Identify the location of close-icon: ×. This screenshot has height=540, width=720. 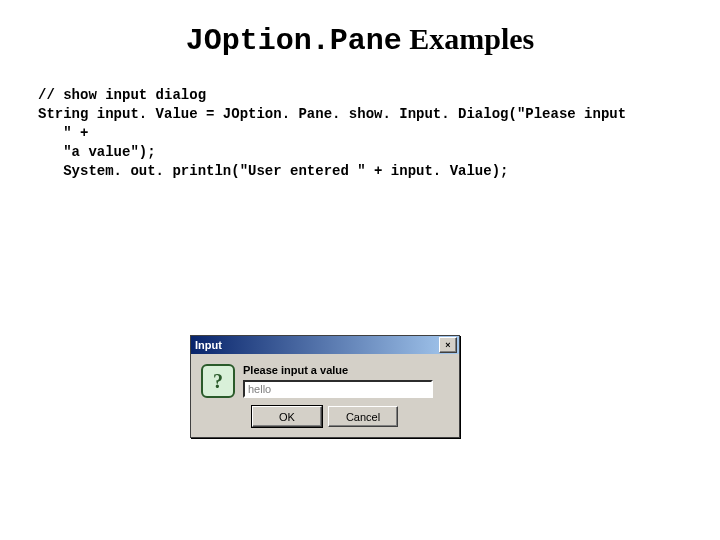
(448, 346).